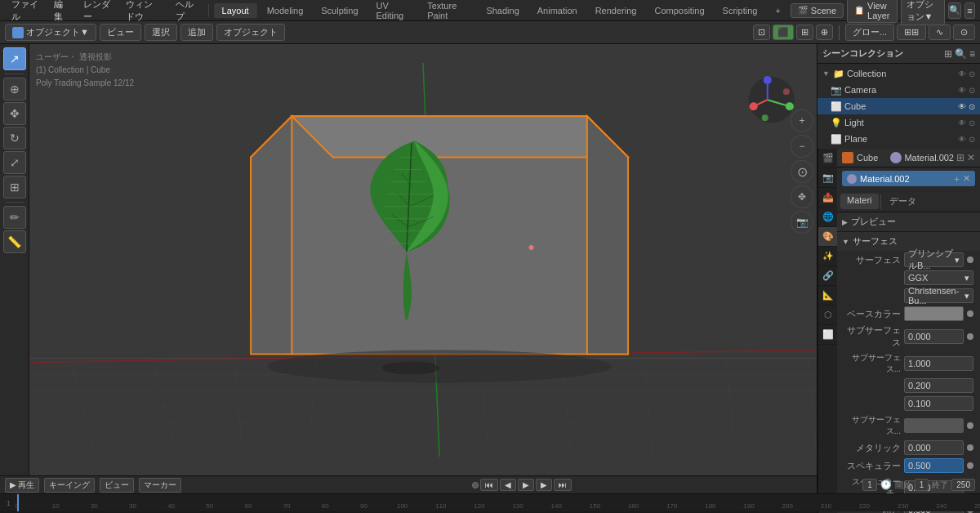  What do you see at coordinates (802, 197) in the screenshot?
I see `pan-btn: ✥` at bounding box center [802, 197].